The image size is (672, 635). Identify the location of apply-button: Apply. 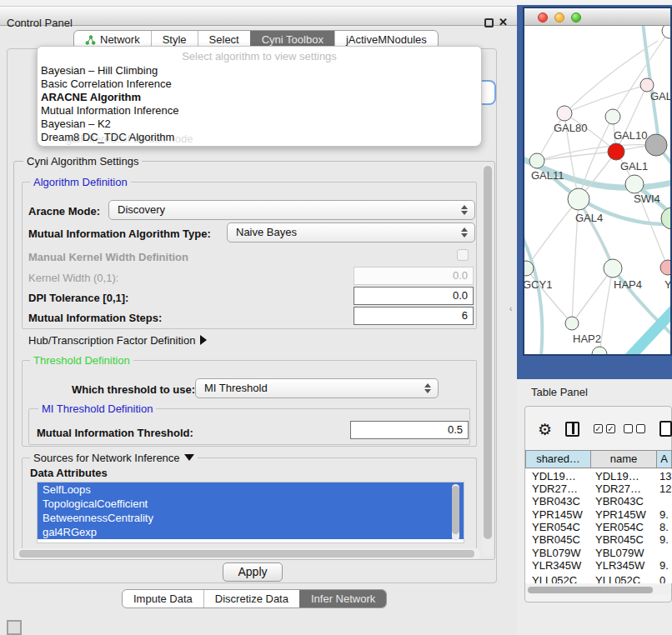
(253, 572).